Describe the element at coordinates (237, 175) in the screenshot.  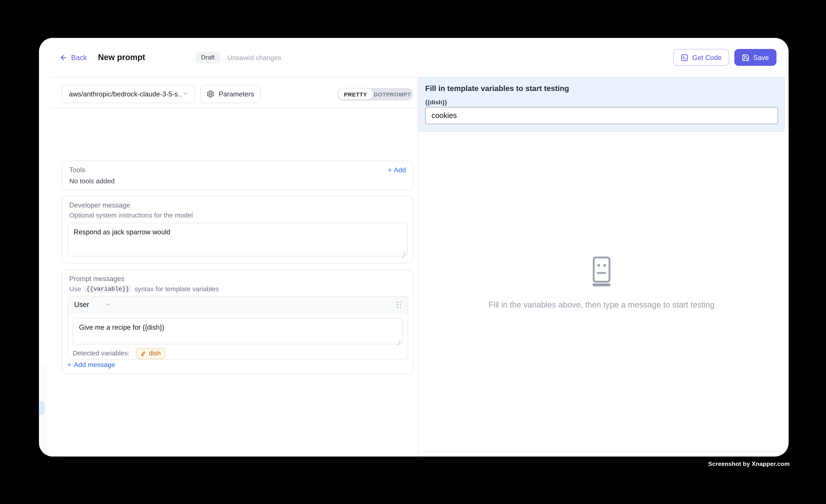
I see `tools-card: Tools + Add No tools added` at that location.